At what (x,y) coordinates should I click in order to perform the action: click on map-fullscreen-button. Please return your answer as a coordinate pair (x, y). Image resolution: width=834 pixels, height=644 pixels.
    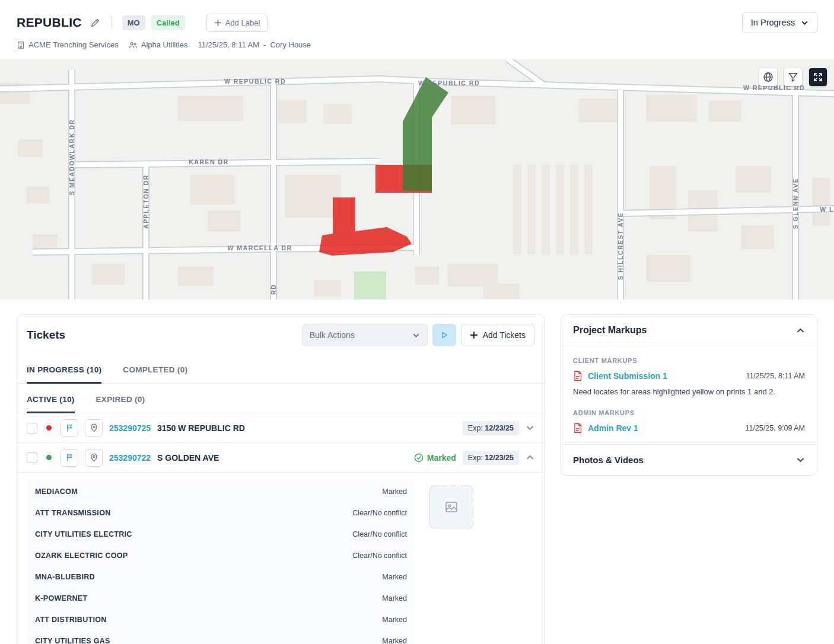
    Looking at the image, I should click on (818, 77).